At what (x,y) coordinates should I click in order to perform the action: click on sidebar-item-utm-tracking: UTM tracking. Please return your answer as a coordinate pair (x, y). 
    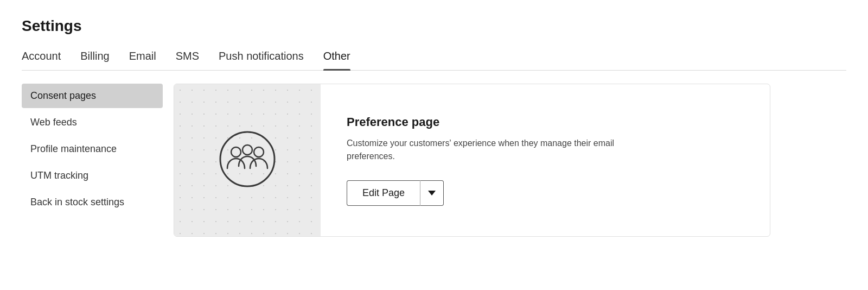
    Looking at the image, I should click on (92, 176).